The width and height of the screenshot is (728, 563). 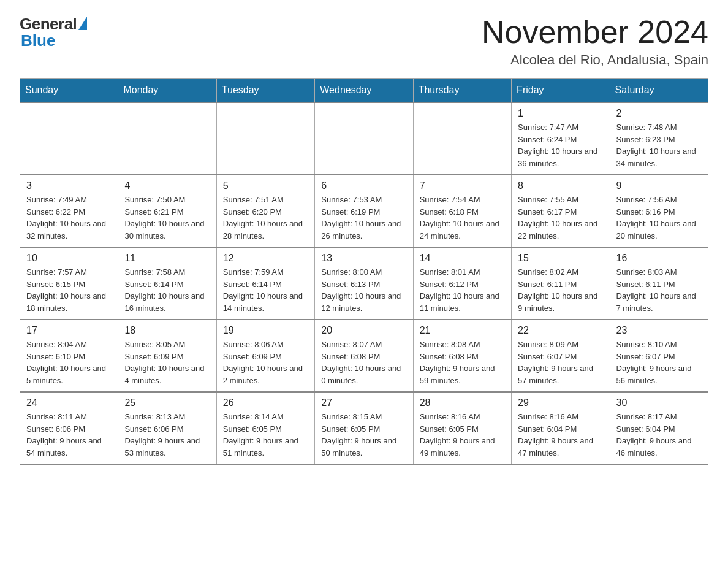 I want to click on day-info: Sunrise: 8:08 AMSunset: 6:08 PMDaylight:…, so click(x=462, y=362).